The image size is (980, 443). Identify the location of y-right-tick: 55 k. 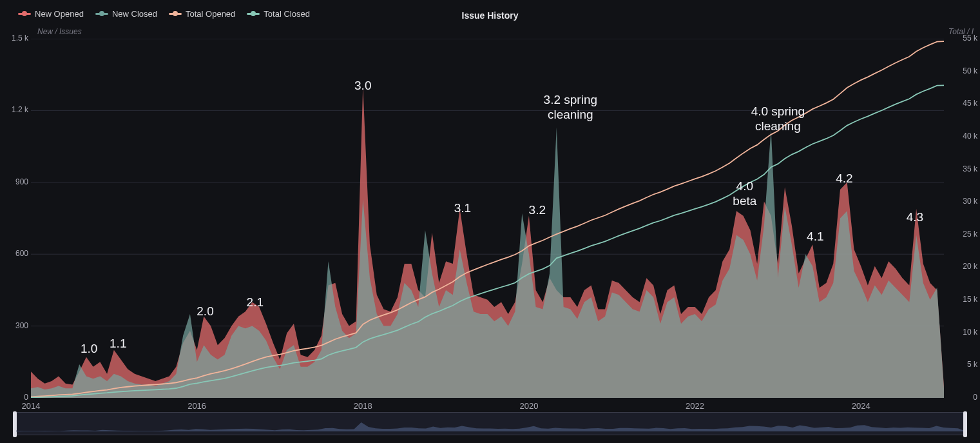
(962, 38).